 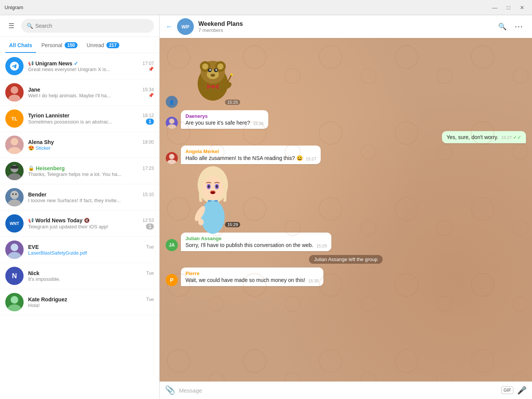 What do you see at coordinates (80, 45) in the screenshot?
I see `sidebar-tabs: All Chats Personal 150 Unread 217` at bounding box center [80, 45].